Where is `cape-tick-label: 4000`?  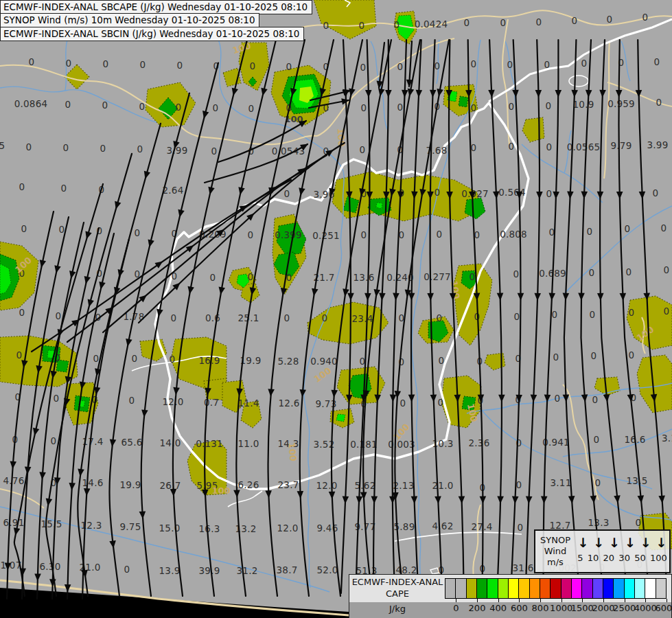 cape-tick-label: 4000 is located at coordinates (645, 608).